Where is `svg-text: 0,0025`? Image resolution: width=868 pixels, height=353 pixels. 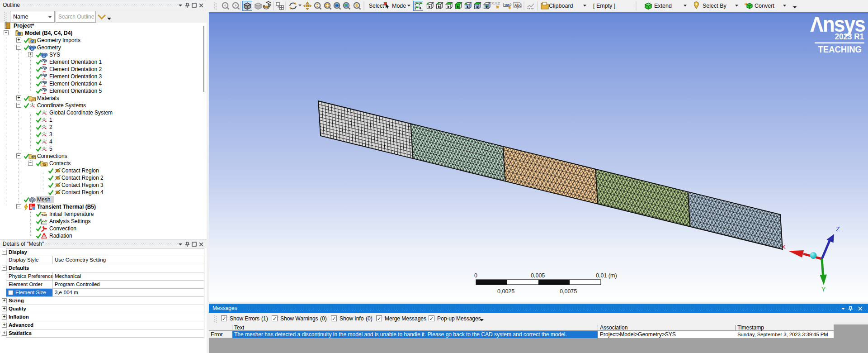 svg-text: 0,0025 is located at coordinates (506, 291).